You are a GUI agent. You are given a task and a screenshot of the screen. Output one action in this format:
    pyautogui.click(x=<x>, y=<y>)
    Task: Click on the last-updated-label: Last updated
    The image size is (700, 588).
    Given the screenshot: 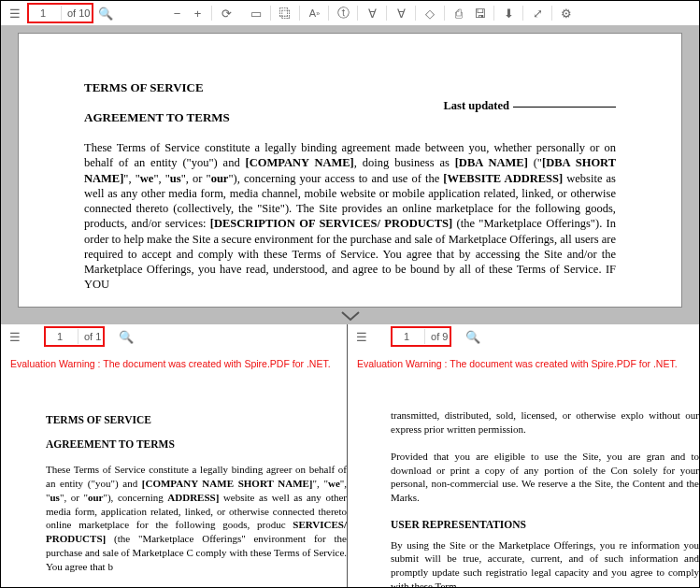 What is the action you would take?
    pyautogui.click(x=529, y=107)
    